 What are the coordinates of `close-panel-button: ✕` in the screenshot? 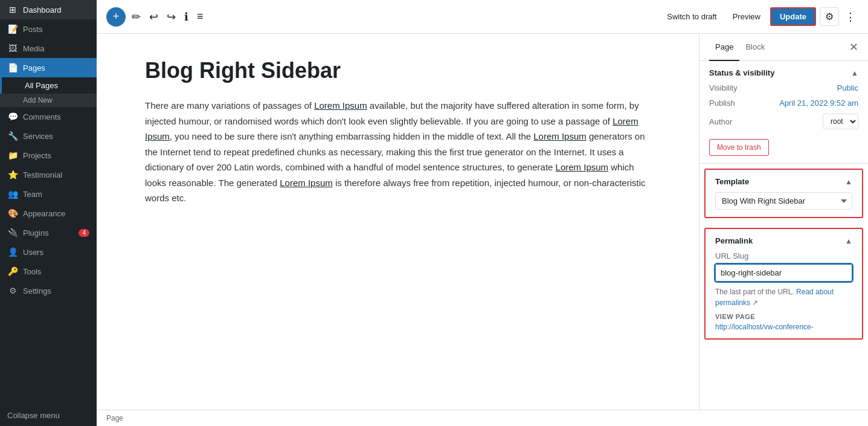 It's located at (854, 47).